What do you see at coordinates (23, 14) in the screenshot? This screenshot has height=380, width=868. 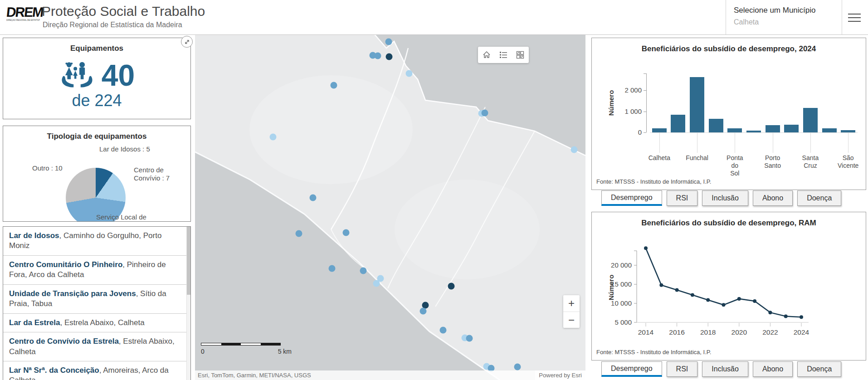 I see `drem-logo: DREM DIREÇÃO REGIONAL DE ESTATÍSTICA DA …` at bounding box center [23, 14].